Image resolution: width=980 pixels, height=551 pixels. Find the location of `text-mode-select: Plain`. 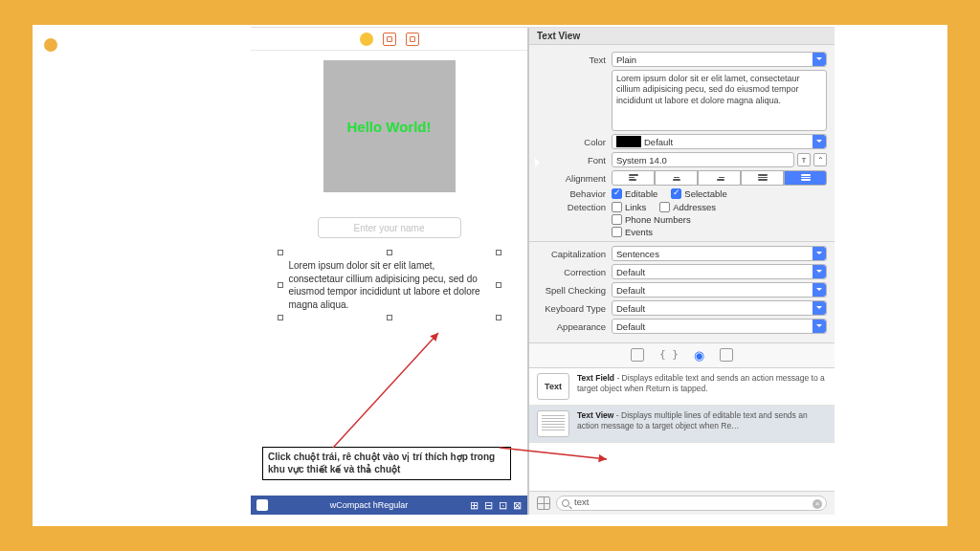

text-mode-select: Plain is located at coordinates (720, 59).